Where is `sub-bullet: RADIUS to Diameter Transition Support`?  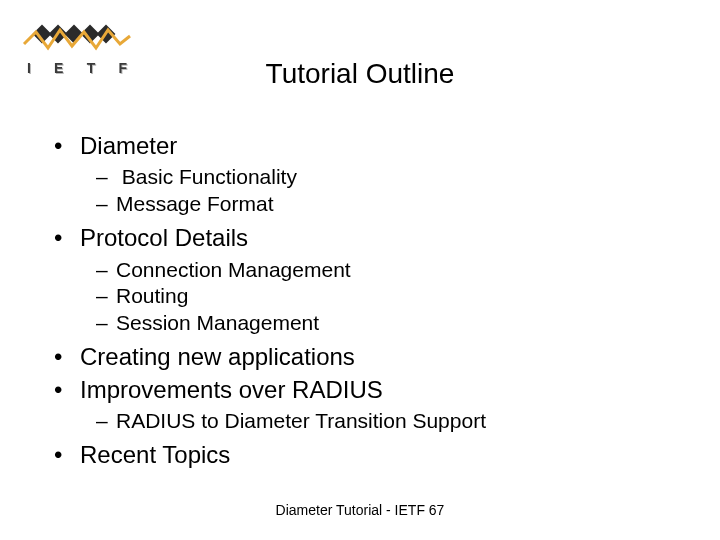 sub-bullet: RADIUS to Diameter Transition Support is located at coordinates (388, 422).